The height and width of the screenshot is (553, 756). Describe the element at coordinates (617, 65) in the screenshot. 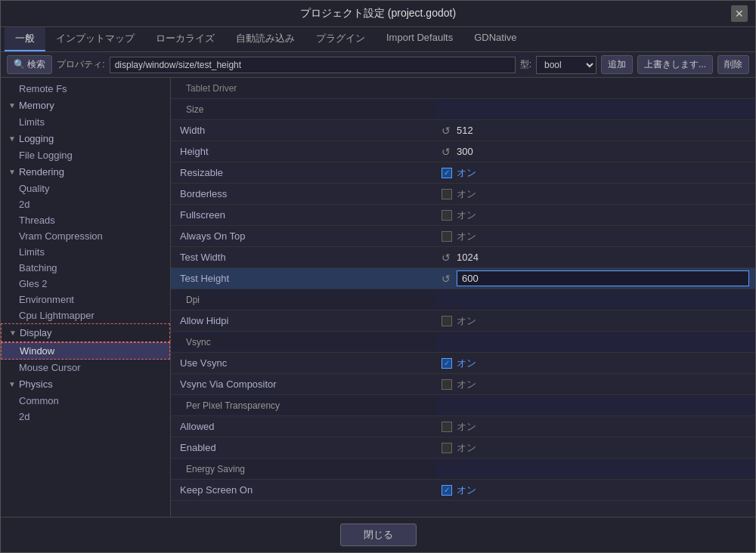

I see `add-button: 追加` at that location.